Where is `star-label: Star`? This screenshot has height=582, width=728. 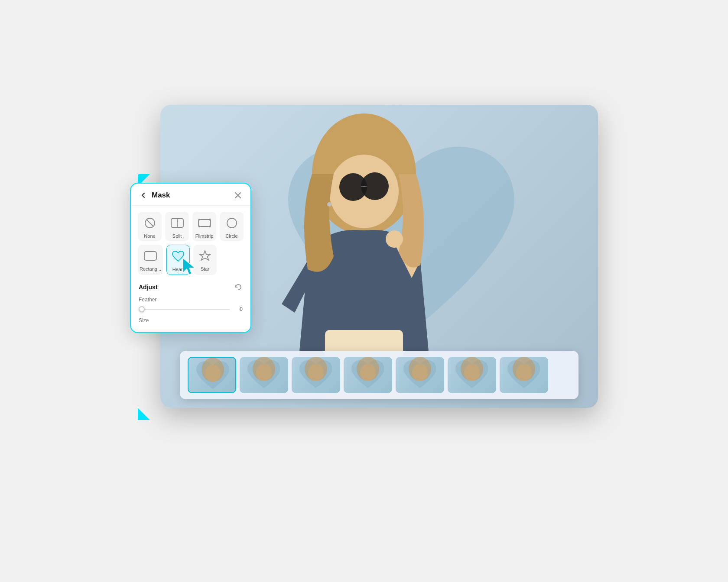
star-label: Star is located at coordinates (205, 269).